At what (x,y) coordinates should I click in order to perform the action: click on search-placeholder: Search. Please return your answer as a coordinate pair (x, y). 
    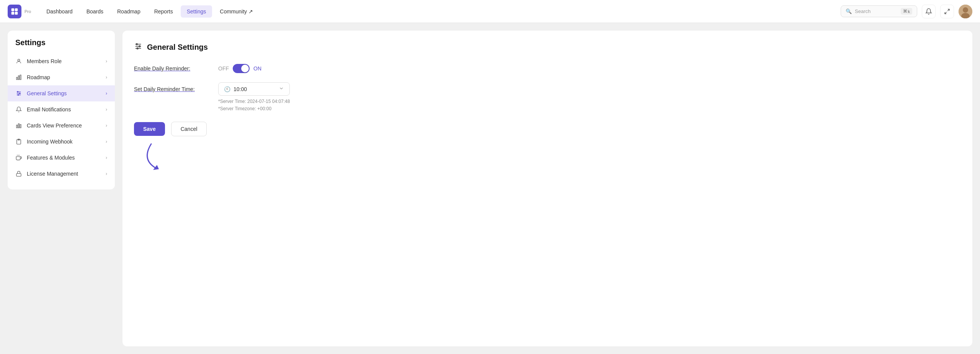
    Looking at the image, I should click on (863, 11).